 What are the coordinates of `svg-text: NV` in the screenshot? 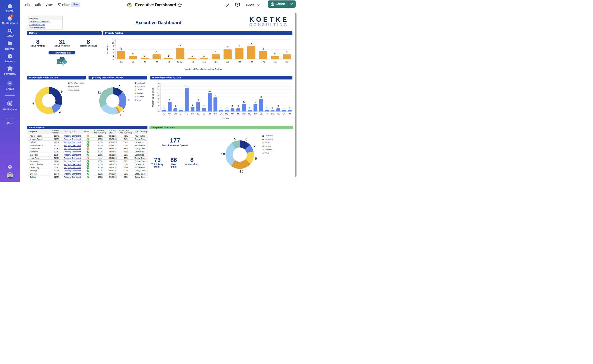 It's located at (250, 114).